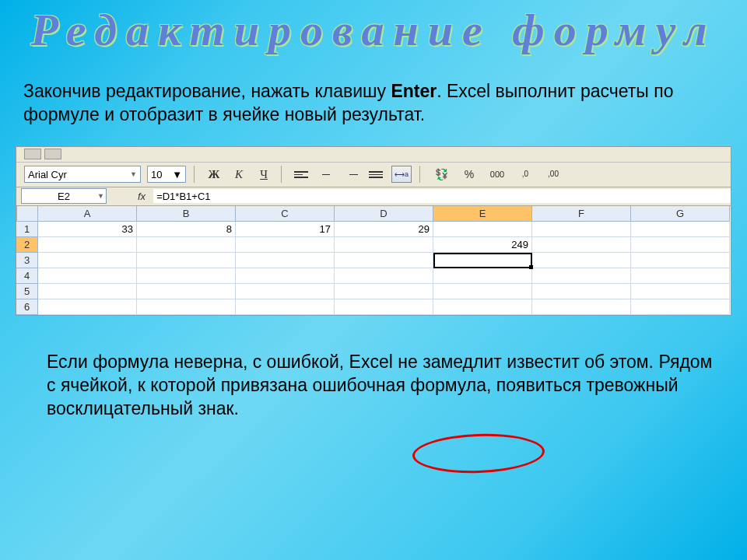 The height and width of the screenshot is (560, 747). Describe the element at coordinates (384, 307) in the screenshot. I see `cell-D6` at that location.